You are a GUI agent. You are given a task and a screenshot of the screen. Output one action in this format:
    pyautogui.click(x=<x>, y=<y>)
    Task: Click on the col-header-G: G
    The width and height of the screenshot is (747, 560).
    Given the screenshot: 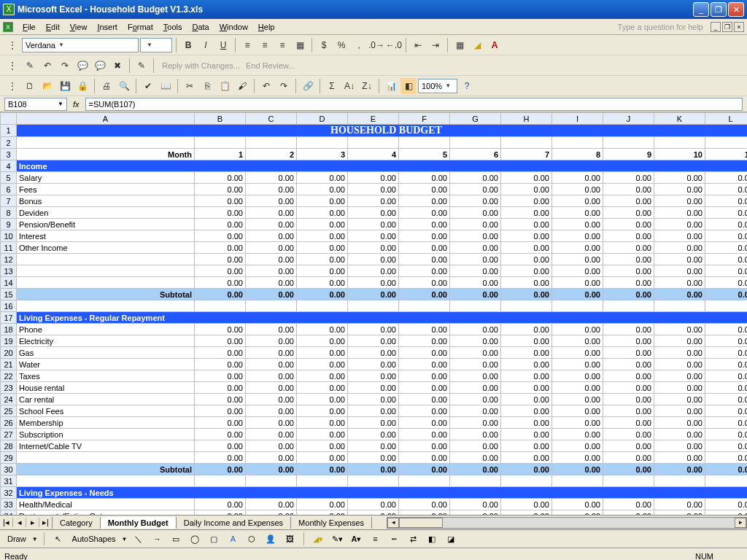 What is the action you would take?
    pyautogui.click(x=476, y=119)
    